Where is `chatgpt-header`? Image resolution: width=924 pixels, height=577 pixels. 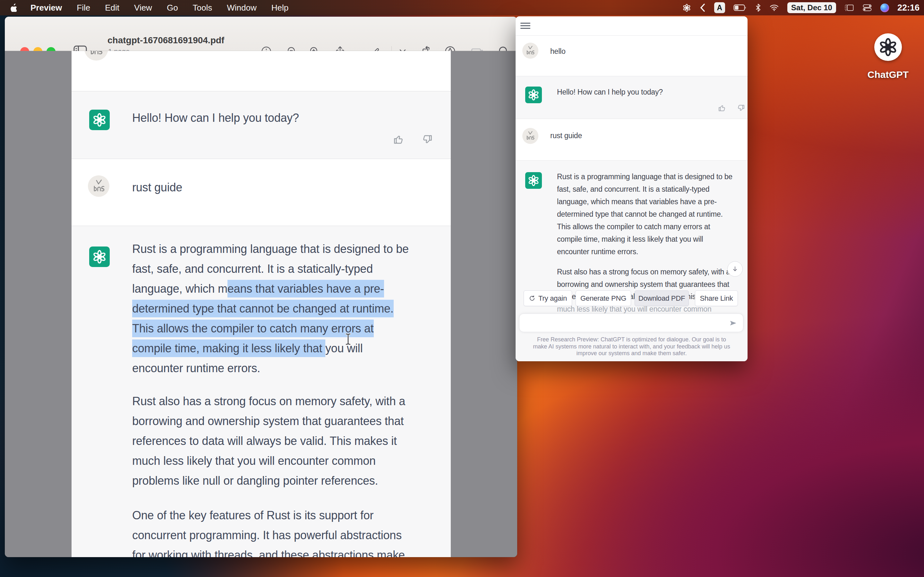 chatgpt-header is located at coordinates (632, 26).